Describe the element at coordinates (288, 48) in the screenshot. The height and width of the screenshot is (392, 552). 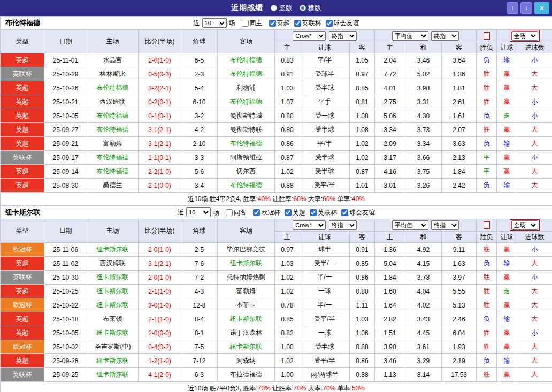
I see `col-header-ah-home: 主` at that location.